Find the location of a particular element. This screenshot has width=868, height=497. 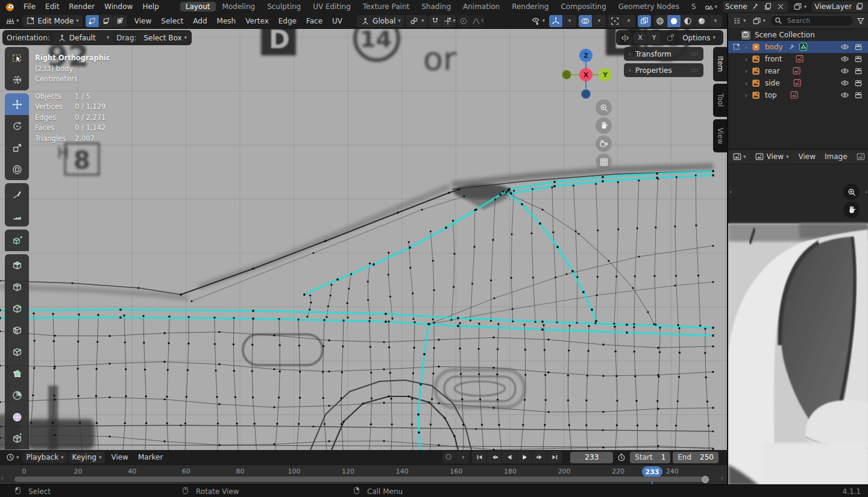

start-frame-field: Start 1 is located at coordinates (650, 458).